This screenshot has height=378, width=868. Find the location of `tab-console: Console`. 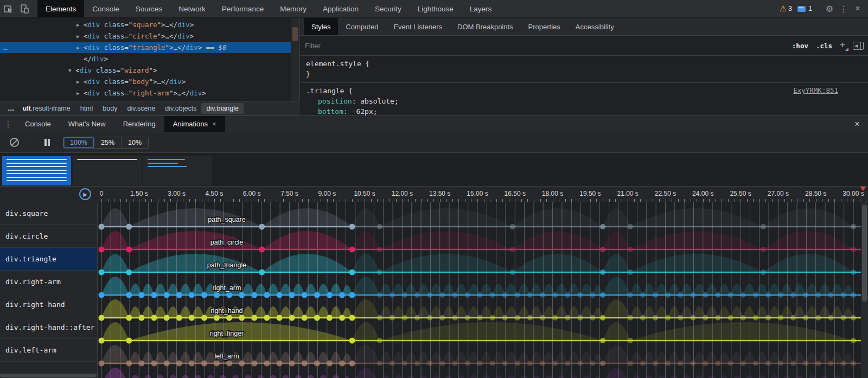

tab-console: Console is located at coordinates (106, 9).